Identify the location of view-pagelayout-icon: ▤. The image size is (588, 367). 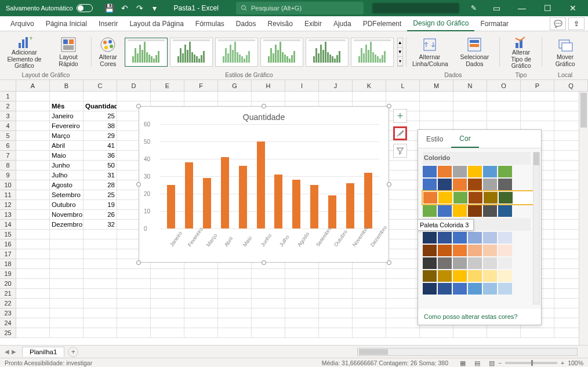
(477, 363).